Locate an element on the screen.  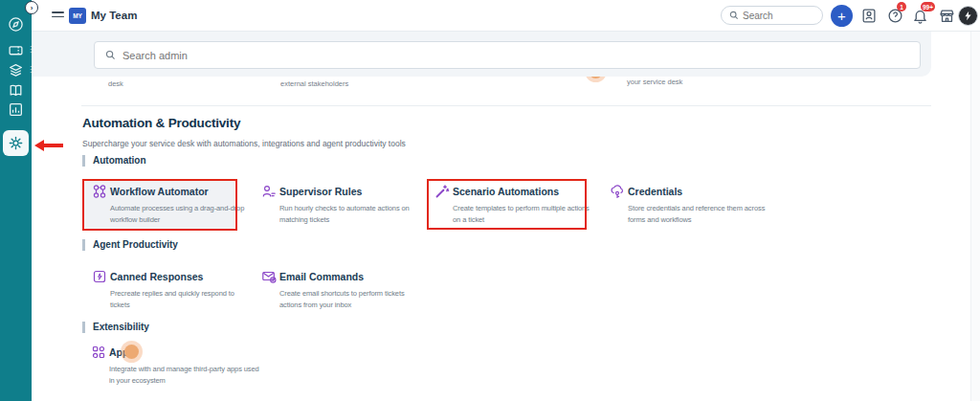
lightning-icon is located at coordinates (969, 15).